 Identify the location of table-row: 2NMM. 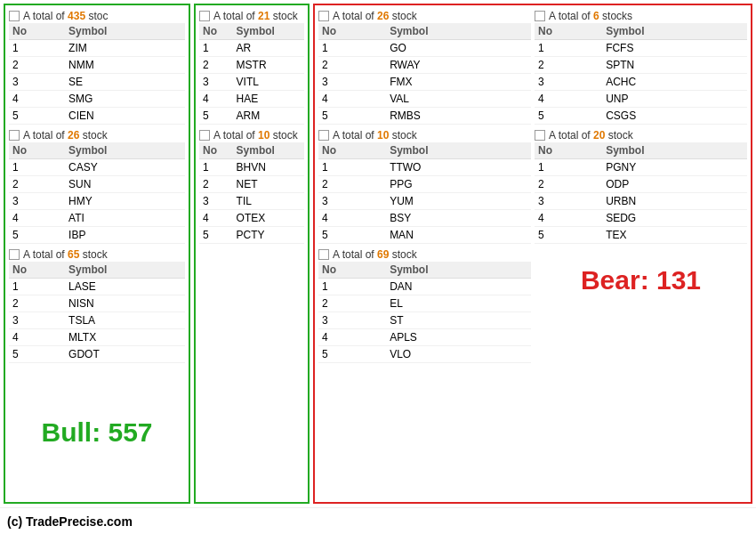
(97, 66).